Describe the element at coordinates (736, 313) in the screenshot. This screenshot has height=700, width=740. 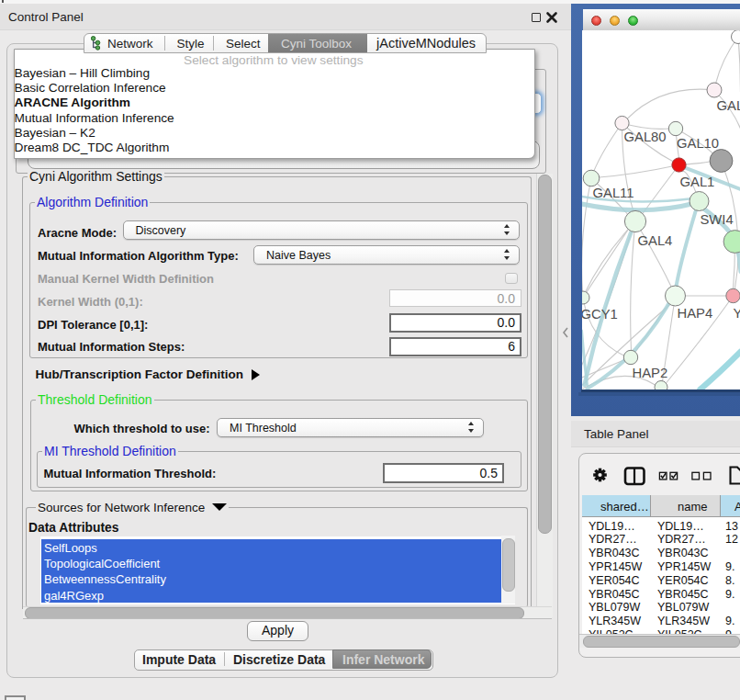
I see `svg-text: YEL` at that location.